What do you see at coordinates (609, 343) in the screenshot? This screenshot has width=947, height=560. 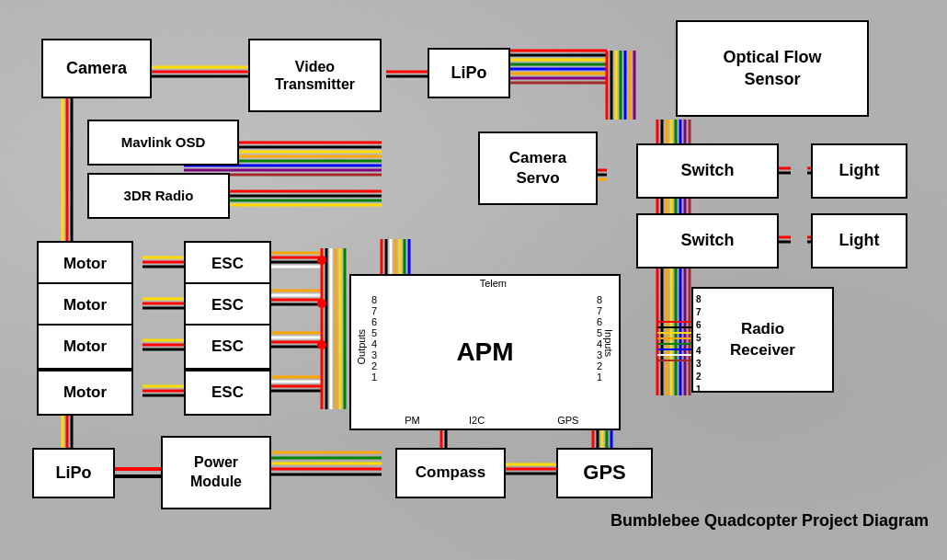 I see `inputs-label: Inputs` at bounding box center [609, 343].